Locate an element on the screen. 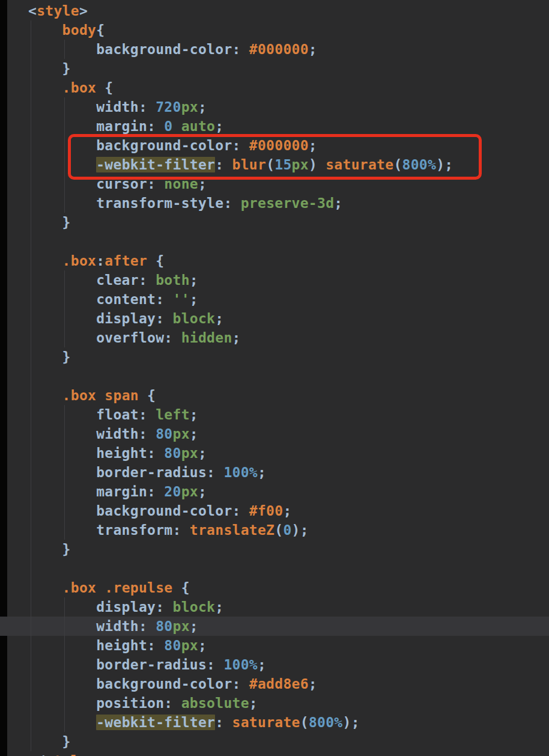 Image resolution: width=549 pixels, height=756 pixels. code-line: float: left; is located at coordinates (274, 415).